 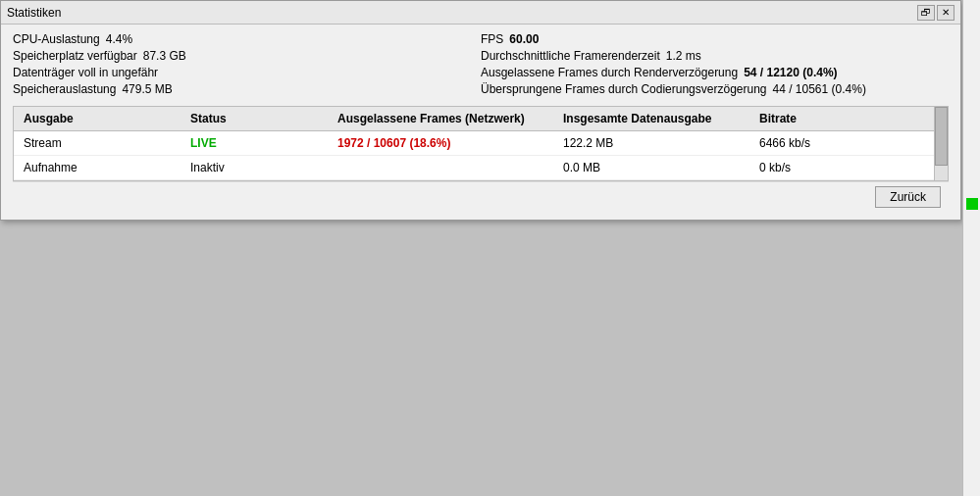 What do you see at coordinates (936, 13) in the screenshot?
I see `title-bar-controls: 🗗 ✕` at bounding box center [936, 13].